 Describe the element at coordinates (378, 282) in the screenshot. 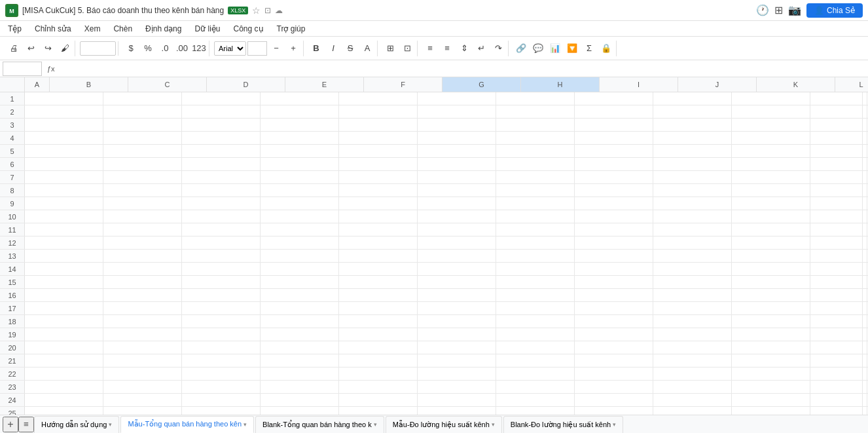

I see `cell-E15` at that location.